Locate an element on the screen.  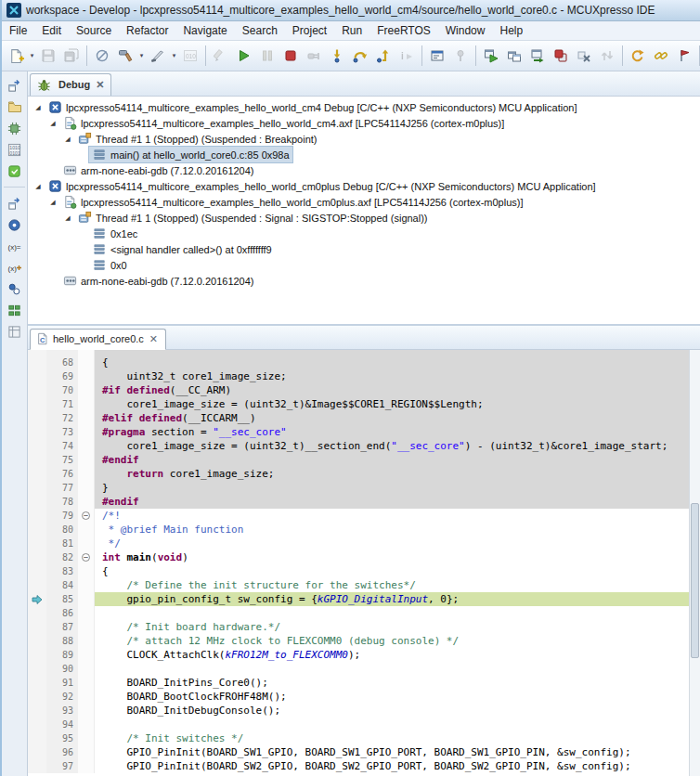
code-line: 97 GPIO_PinInit(BOARD_SW2_GPIO, BOARD_SW… is located at coordinates (358, 767).